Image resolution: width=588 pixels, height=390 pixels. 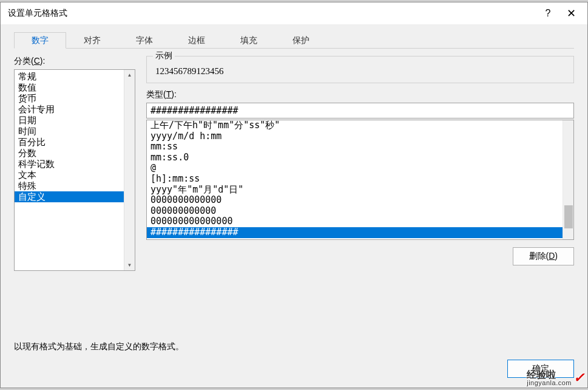 What do you see at coordinates (294, 40) in the screenshot?
I see `tab-strip: 数字 对齐 字体 边框 填充 保护` at bounding box center [294, 40].